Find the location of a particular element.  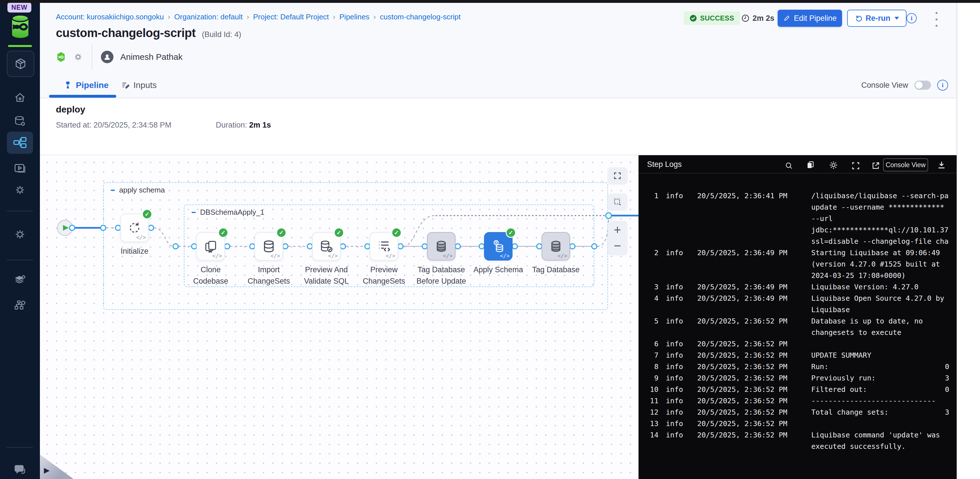

tab-inputs: Inputs is located at coordinates (139, 85).